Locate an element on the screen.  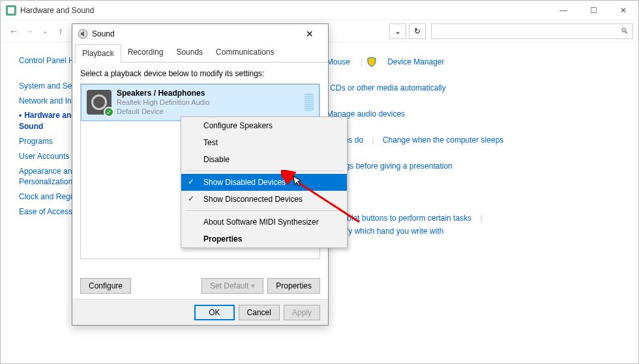
search-icon: 🔍︎ is located at coordinates (625, 31).